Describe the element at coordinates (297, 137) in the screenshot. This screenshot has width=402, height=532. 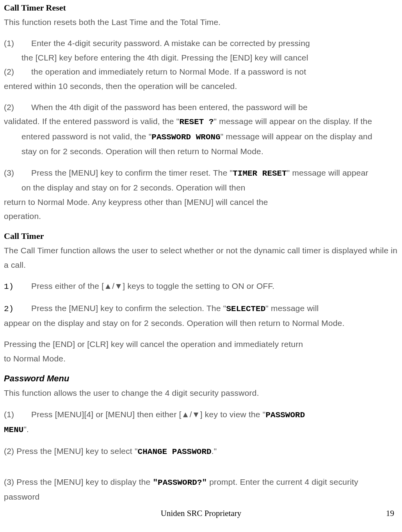
I see `text: " message will appear on the display and` at that location.